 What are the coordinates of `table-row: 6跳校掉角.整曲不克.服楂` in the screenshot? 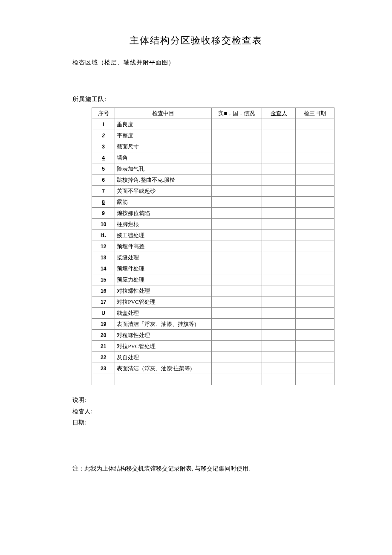 It's located at (213, 180).